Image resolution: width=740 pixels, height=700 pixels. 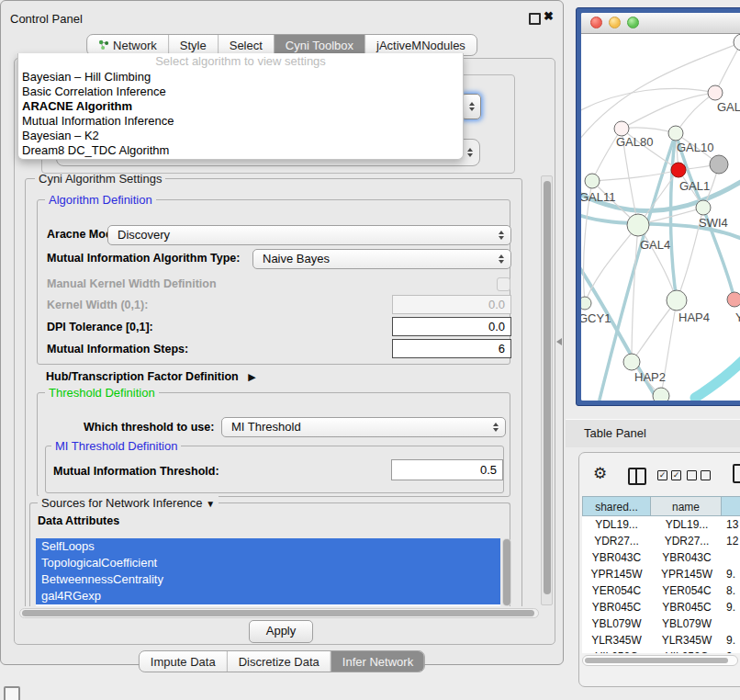 What do you see at coordinates (241, 151) in the screenshot?
I see `algorithm-option: Dream8 DC_TDC Algorithm` at bounding box center [241, 151].